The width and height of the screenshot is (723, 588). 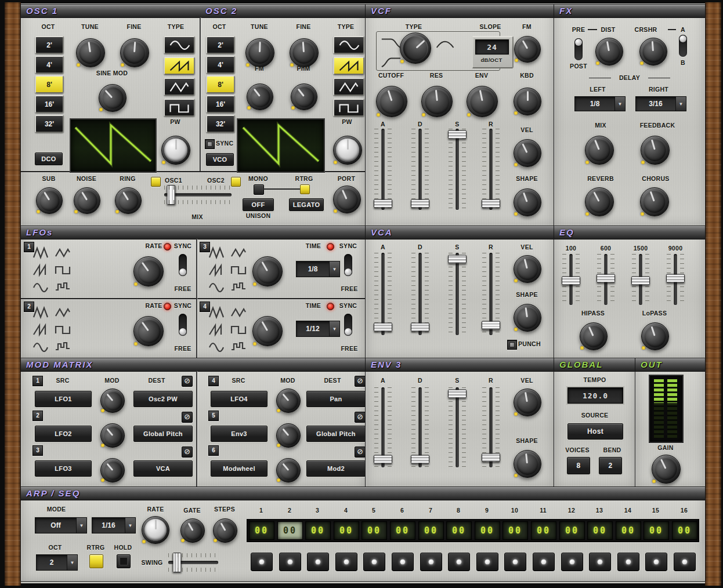 I want to click on env3-vel-knob, so click(x=527, y=402).